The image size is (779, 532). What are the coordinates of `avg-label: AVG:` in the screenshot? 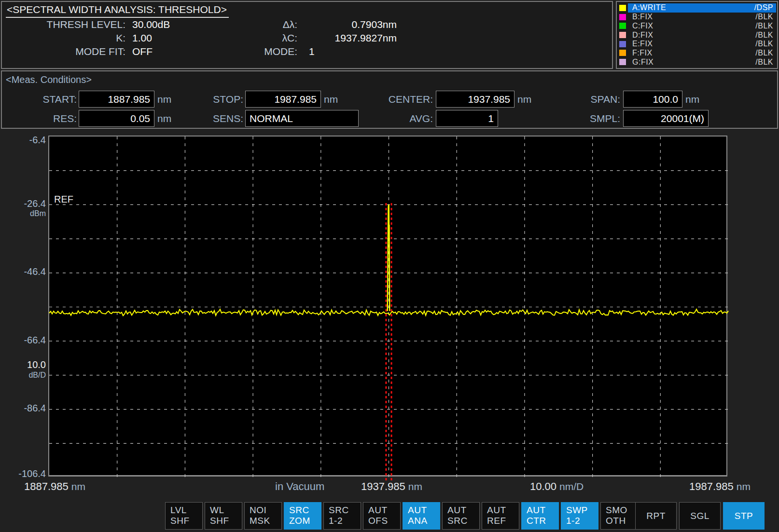 It's located at (386, 119).